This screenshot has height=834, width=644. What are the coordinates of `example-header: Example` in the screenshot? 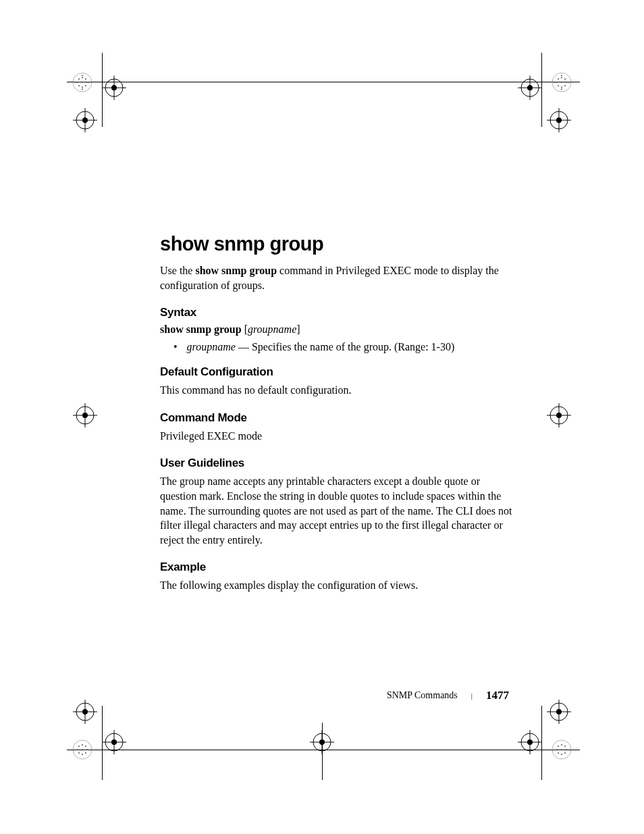 It's located at (339, 567).